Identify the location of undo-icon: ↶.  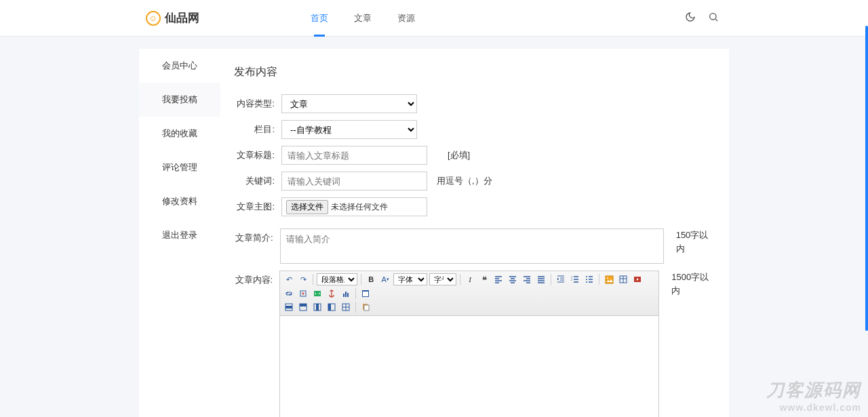
(289, 279).